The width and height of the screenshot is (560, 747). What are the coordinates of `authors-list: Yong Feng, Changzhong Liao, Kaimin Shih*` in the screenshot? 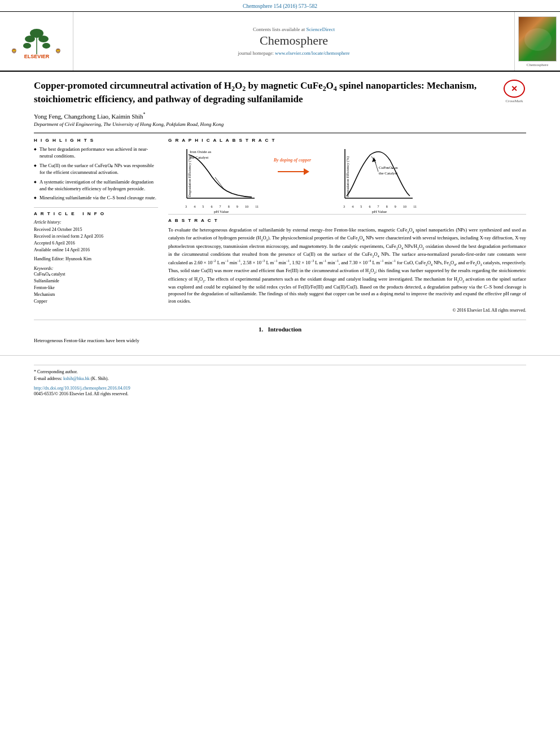 It's located at (280, 116).